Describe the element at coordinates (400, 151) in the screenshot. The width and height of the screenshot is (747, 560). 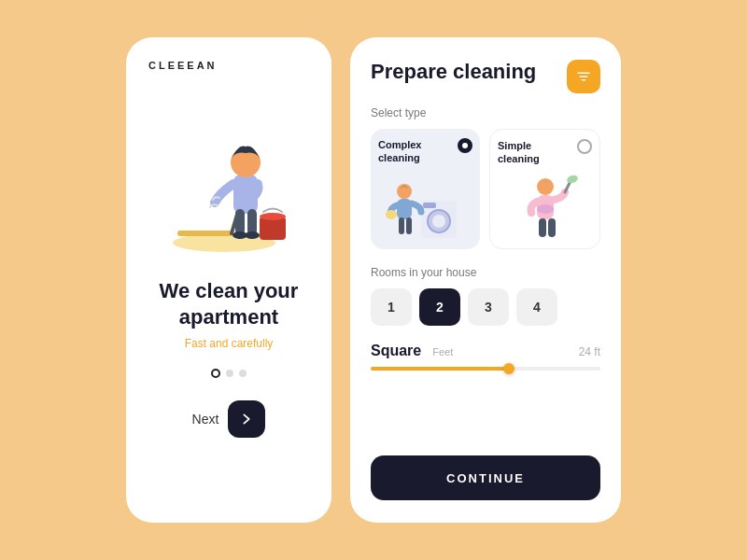
I see `type-name-complex: Complexcleaning` at that location.